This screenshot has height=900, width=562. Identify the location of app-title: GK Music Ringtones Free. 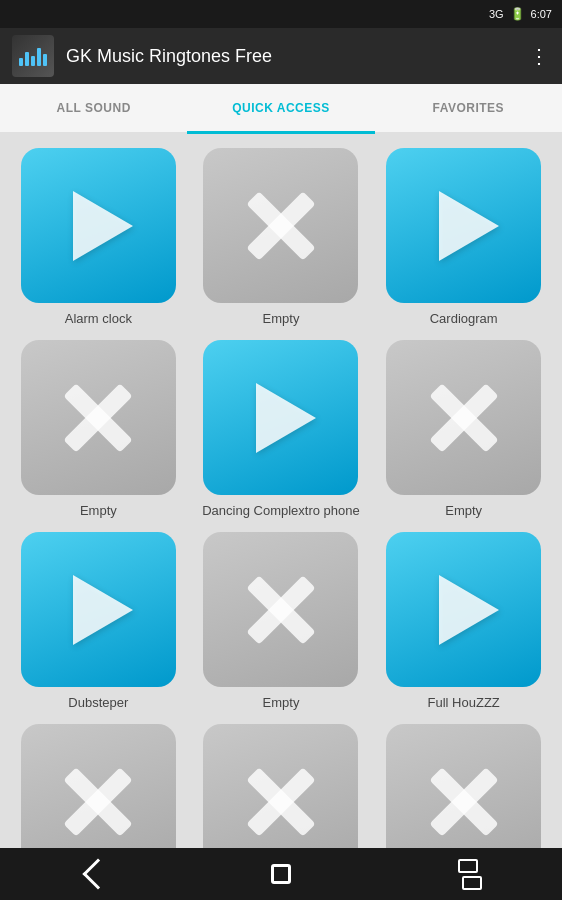
(292, 56).